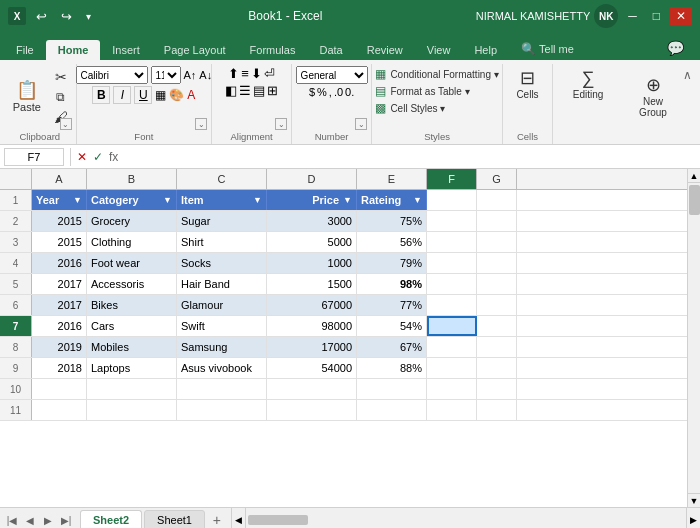  What do you see at coordinates (191, 95) in the screenshot?
I see `font-color-button: A` at bounding box center [191, 95].